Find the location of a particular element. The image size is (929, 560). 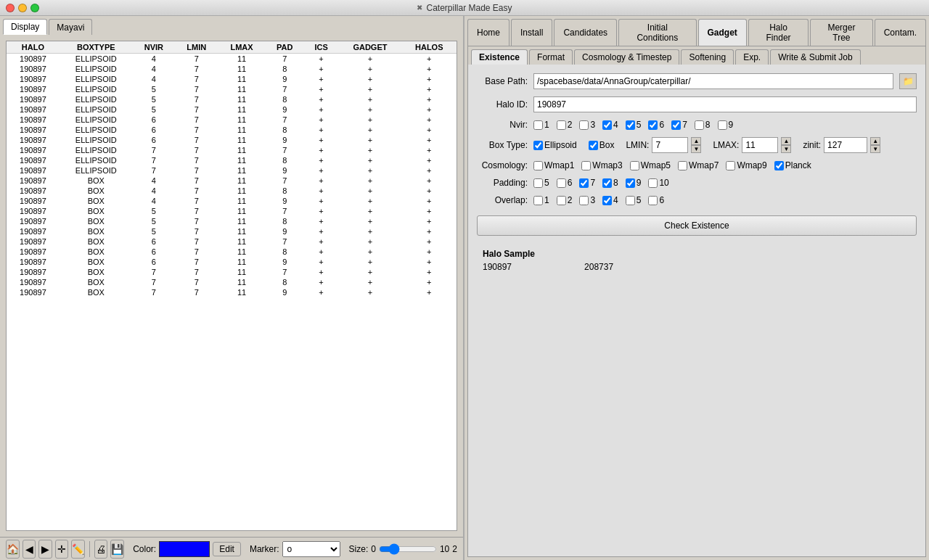

nav-tab-candidates: Candidates is located at coordinates (585, 32).